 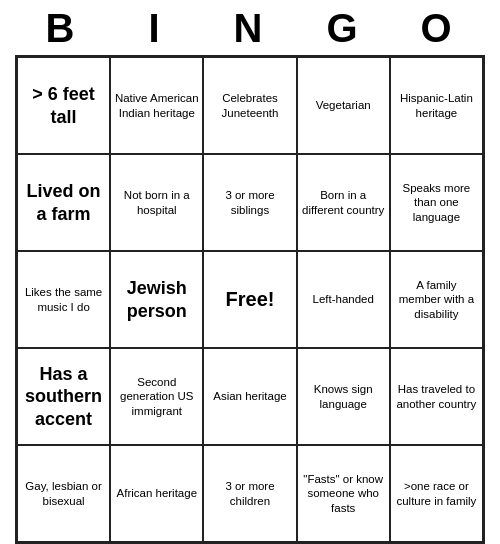 I want to click on bingo-cell: 3 or more children, so click(x=250, y=494).